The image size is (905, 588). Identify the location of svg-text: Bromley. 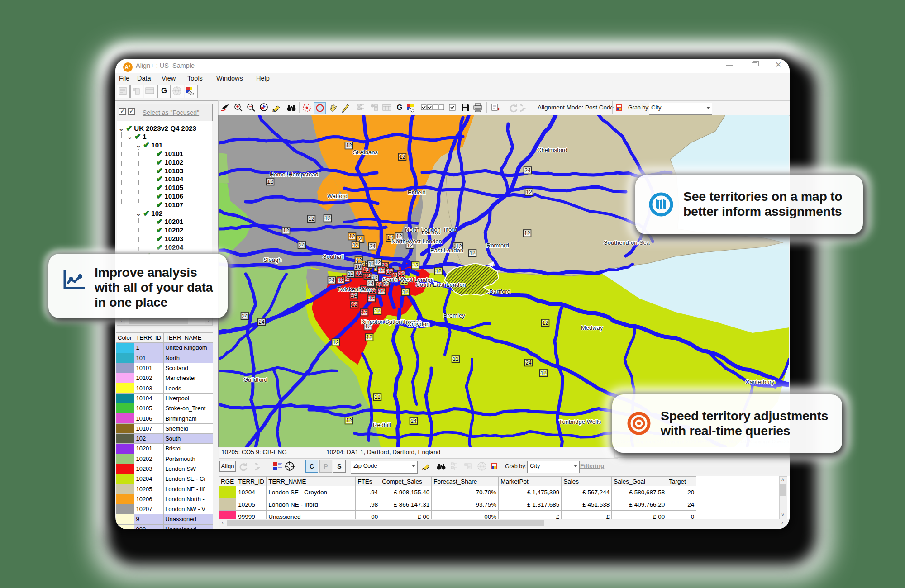
(454, 316).